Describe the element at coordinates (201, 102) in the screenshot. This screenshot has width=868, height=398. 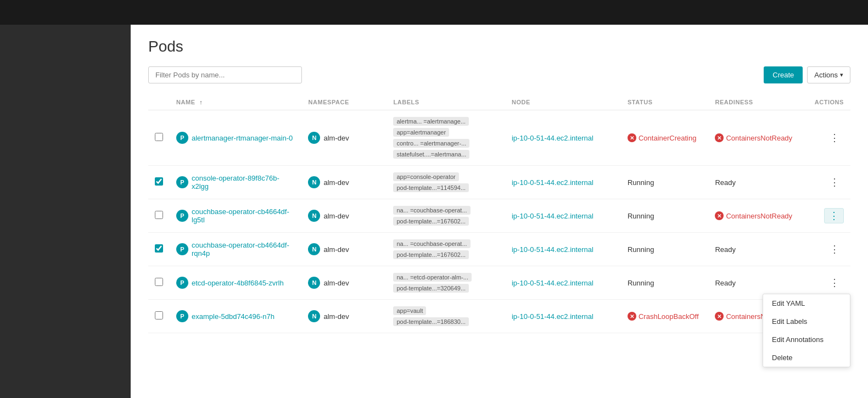
I see `sort-arrow-icon: ↑` at that location.